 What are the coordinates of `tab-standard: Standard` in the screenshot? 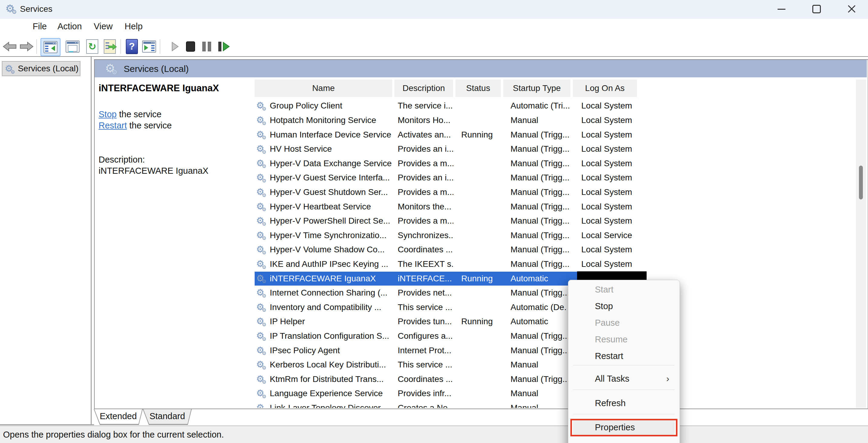 It's located at (167, 417).